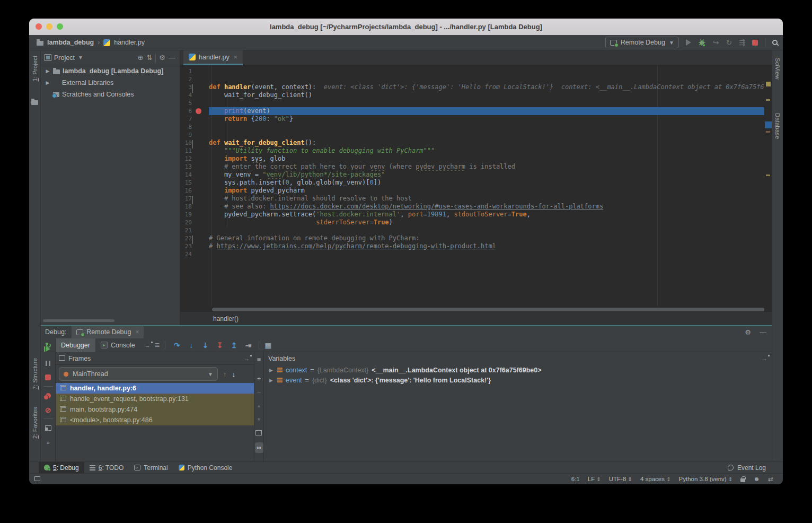 This screenshot has height=523, width=812. Describe the element at coordinates (487, 239) in the screenshot. I see `code-text: # General information on remote debuggin…` at that location.